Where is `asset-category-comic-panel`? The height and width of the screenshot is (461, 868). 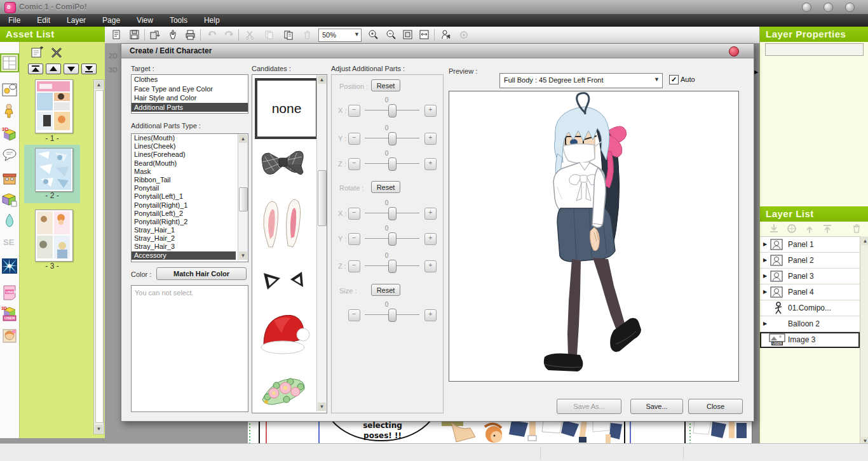
asset-category-comic-panel is located at coordinates (10, 90).